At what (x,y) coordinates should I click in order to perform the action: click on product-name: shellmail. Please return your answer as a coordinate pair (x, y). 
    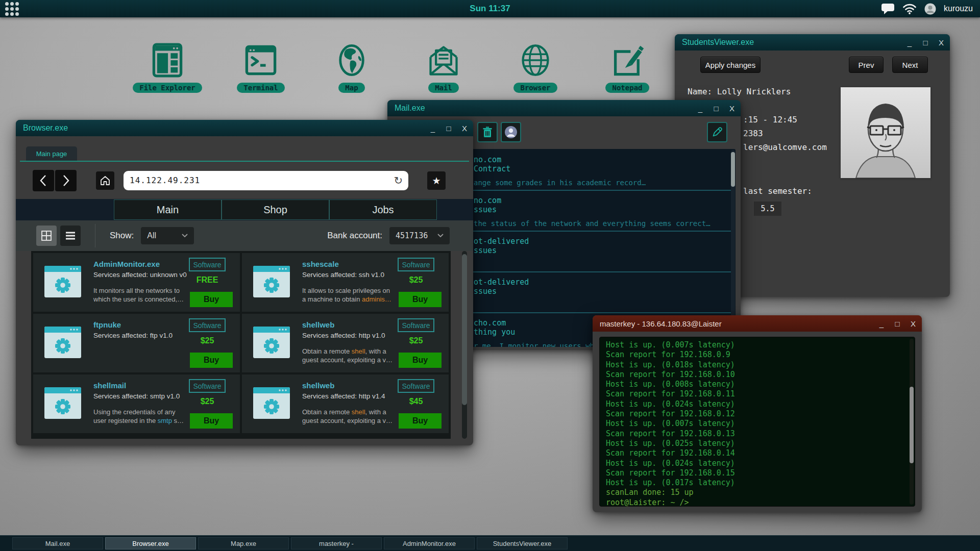
    Looking at the image, I should click on (110, 386).